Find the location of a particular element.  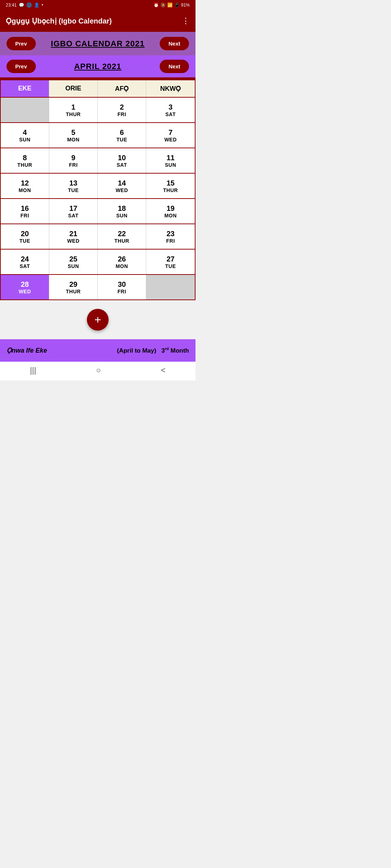

calendar-cell-29: 29THUR is located at coordinates (73, 287).